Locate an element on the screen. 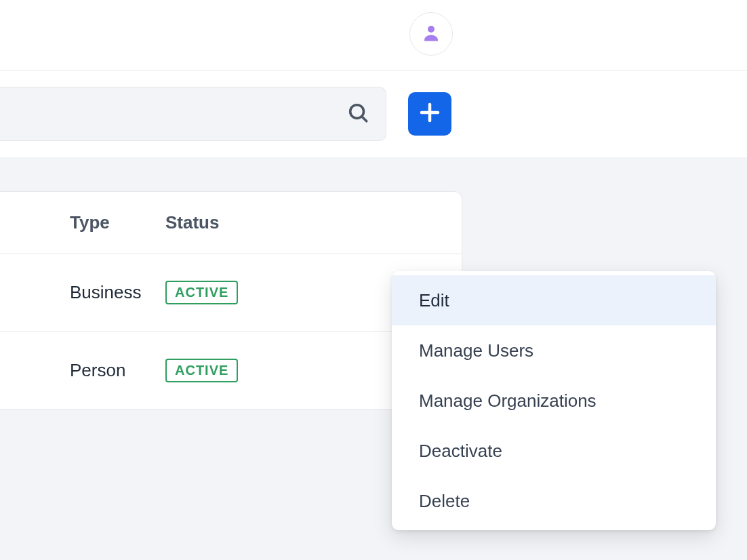 The image size is (747, 560). menu-item-manage-users: Manage Users is located at coordinates (554, 351).